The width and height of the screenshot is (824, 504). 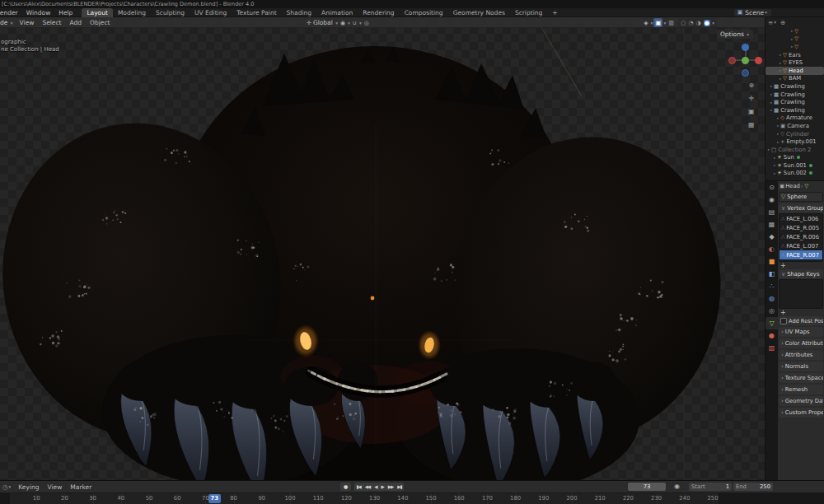 What do you see at coordinates (39, 13) in the screenshot?
I see `menu-window: Window` at bounding box center [39, 13].